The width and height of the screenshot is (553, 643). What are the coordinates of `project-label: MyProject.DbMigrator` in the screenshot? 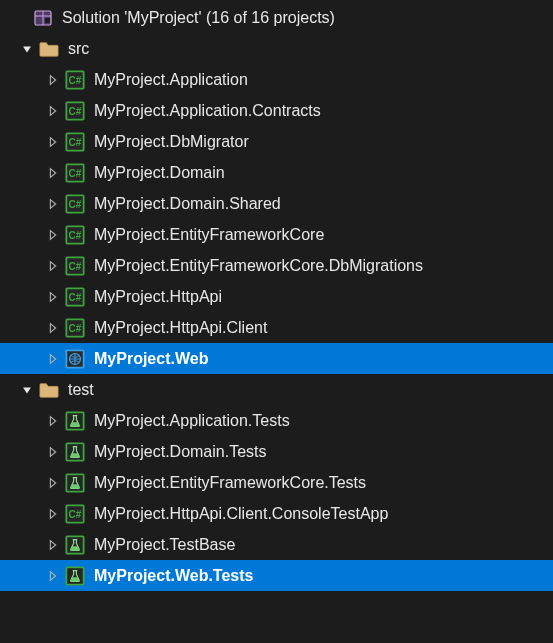 It's located at (172, 142).